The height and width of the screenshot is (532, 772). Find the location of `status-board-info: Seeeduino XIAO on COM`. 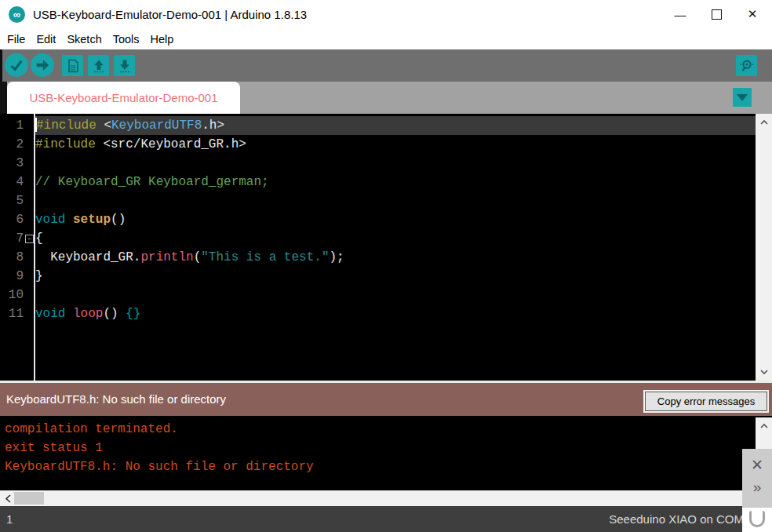

status-board-info: Seeeduino XIAO on COM is located at coordinates (676, 519).